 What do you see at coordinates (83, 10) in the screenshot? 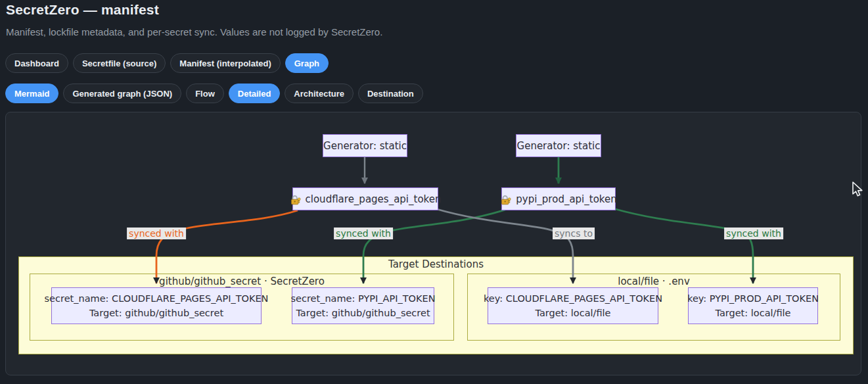
I see `page-title: SecretZero — manifest` at bounding box center [83, 10].